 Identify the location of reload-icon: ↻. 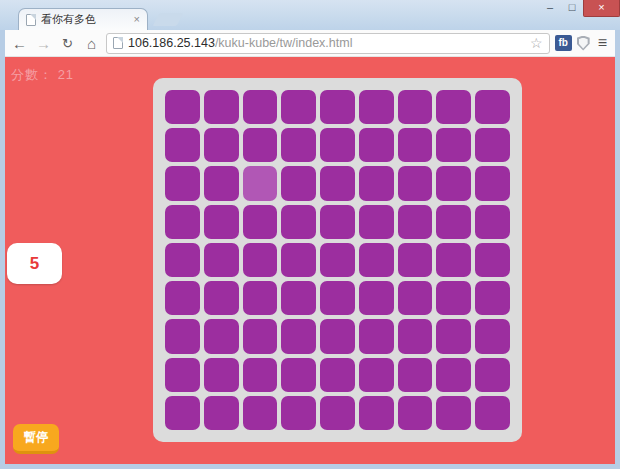
(68, 44).